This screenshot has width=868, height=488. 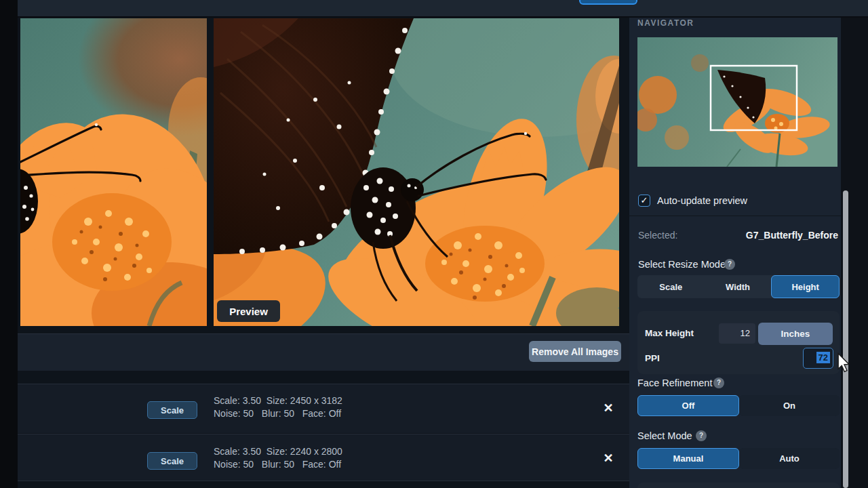 I want to click on select-mode-toggle: Manual Auto, so click(x=738, y=458).